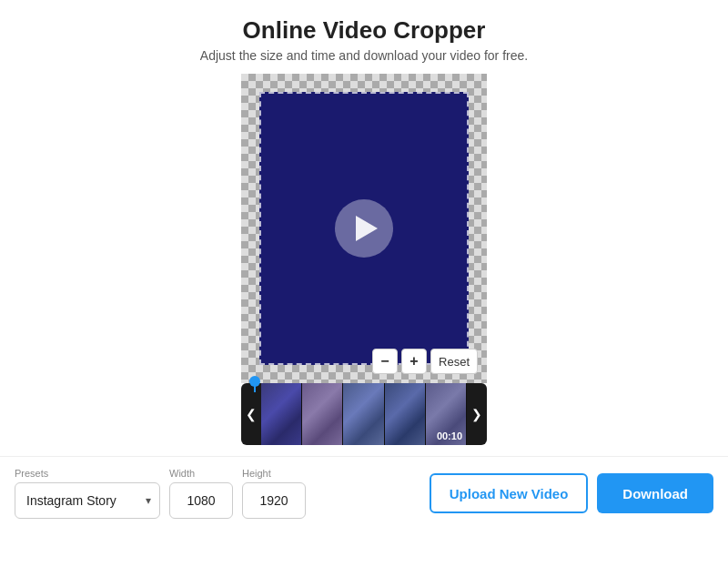 This screenshot has height=567, width=728. I want to click on timeline-wrapper: ❮ 00:10 ❯, so click(364, 414).